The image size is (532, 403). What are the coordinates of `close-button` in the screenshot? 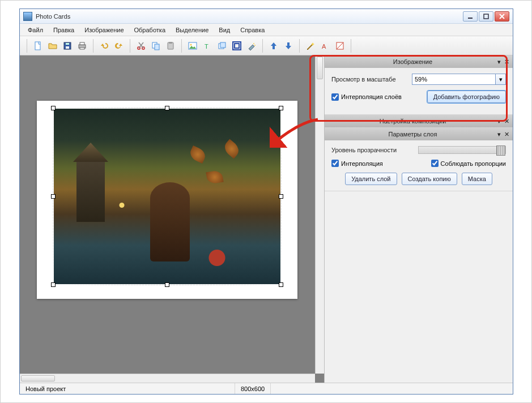 It's located at (502, 16).